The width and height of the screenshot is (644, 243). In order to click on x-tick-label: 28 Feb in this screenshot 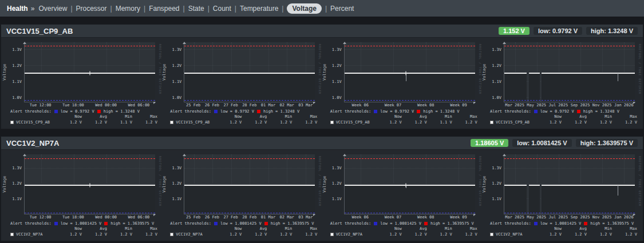, I will do `click(250, 218)`.